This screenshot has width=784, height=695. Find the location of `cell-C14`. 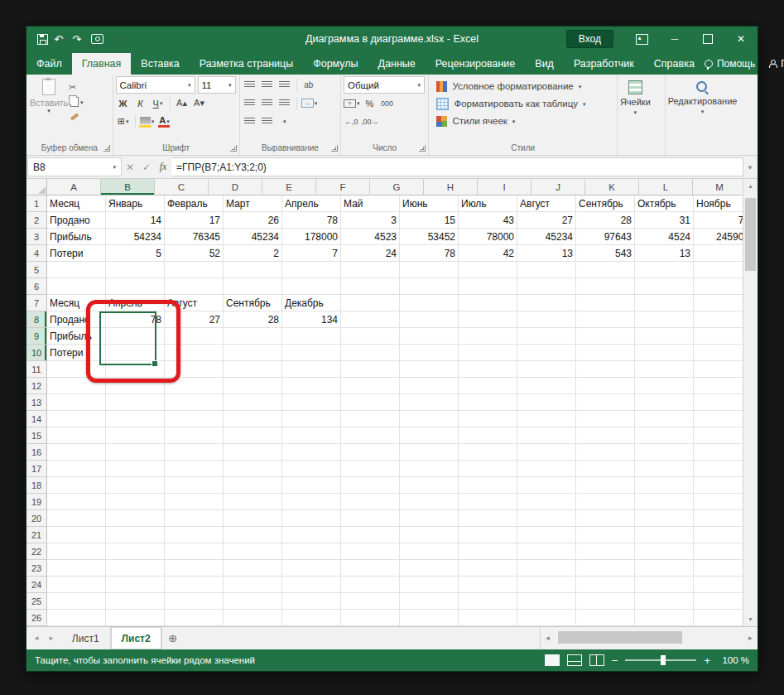

cell-C14 is located at coordinates (194, 419).